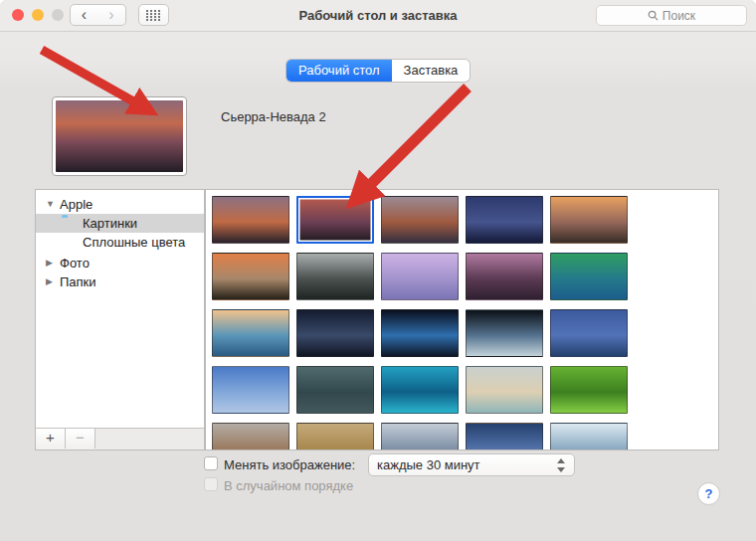 This screenshot has width=756, height=541. What do you see at coordinates (412, 143) in the screenshot?
I see `arrow-to-selected-thumb` at bounding box center [412, 143].